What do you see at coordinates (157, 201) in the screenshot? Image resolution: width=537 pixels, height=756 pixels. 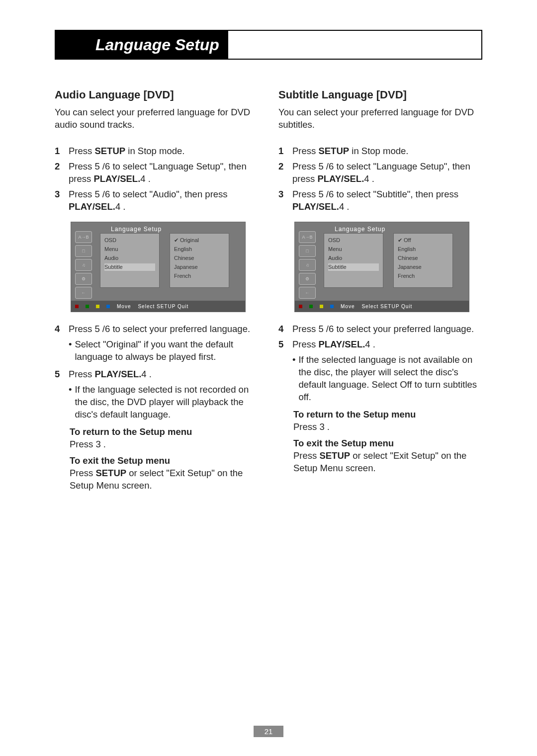 I see `step-item: 3Press 5 /6 to select "Audio", then pres…` at bounding box center [157, 201].